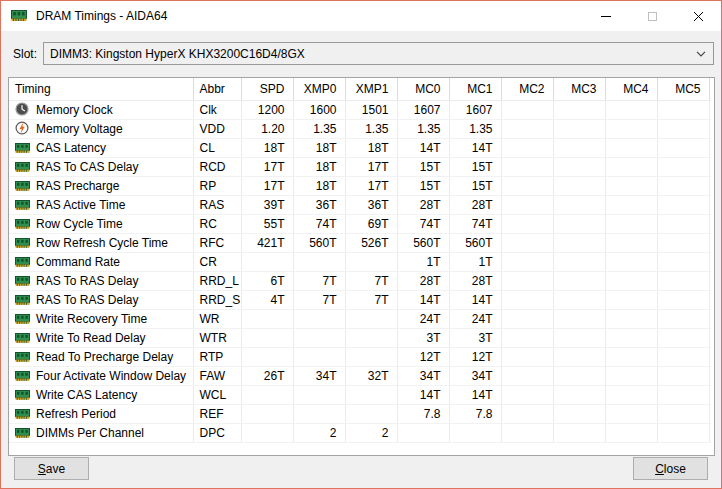 The height and width of the screenshot is (489, 722). I want to click on table-row: Four Activate Window DelayFAW26T34T32T34…, so click(360, 376).